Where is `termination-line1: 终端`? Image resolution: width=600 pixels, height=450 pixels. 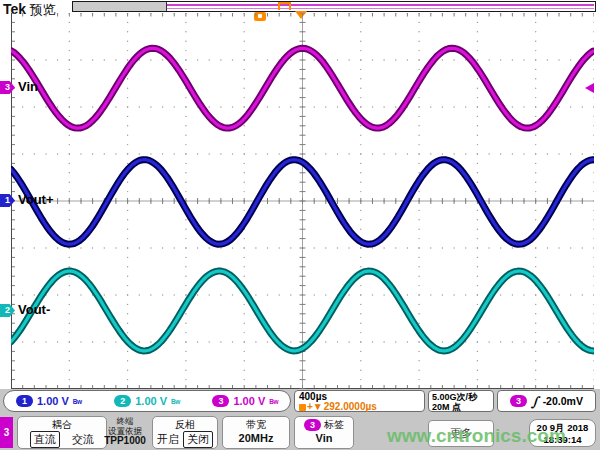
termination-line1: 终端 is located at coordinates (125, 421).